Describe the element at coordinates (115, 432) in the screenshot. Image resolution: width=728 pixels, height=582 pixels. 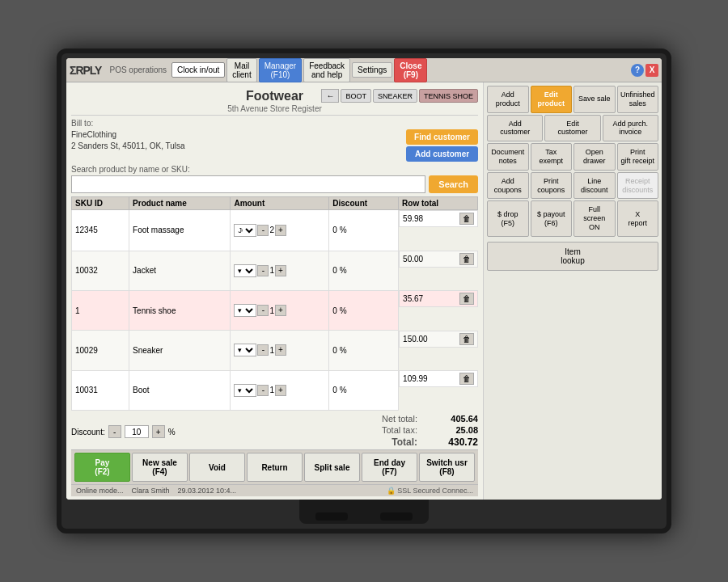
I see `discount-minus-button: -` at that location.